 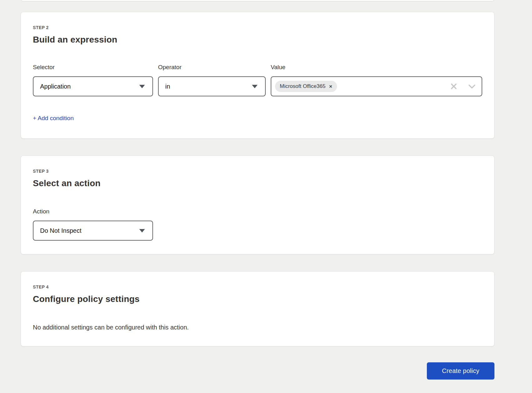 I want to click on step3-eyebrow: STEP 3, so click(x=258, y=171).